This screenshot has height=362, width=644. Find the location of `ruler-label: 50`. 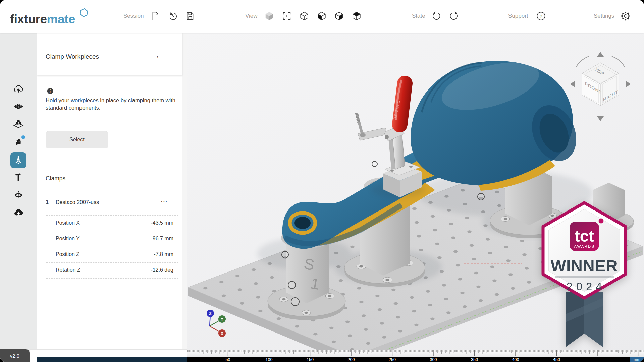

ruler-label: 50 is located at coordinates (228, 360).